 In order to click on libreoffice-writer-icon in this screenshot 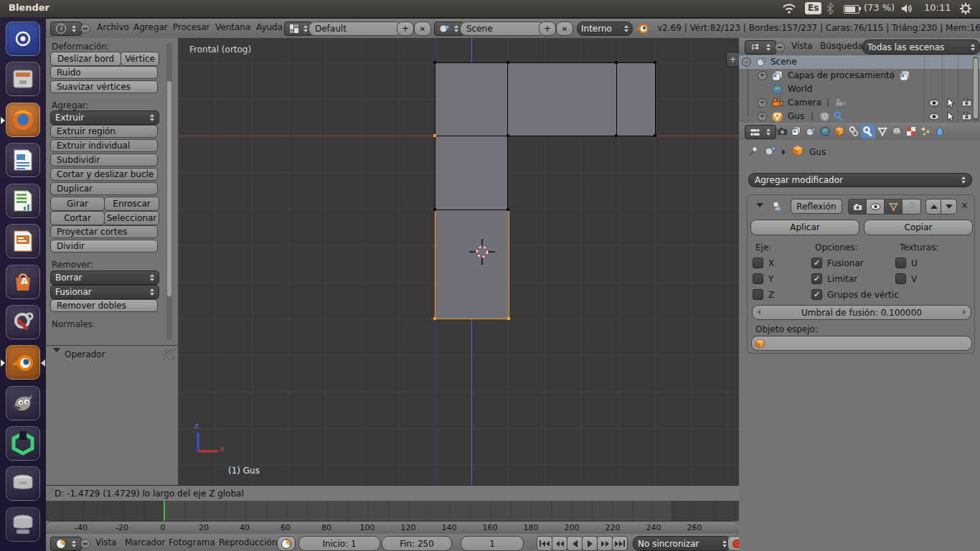, I will do `click(23, 160)`.